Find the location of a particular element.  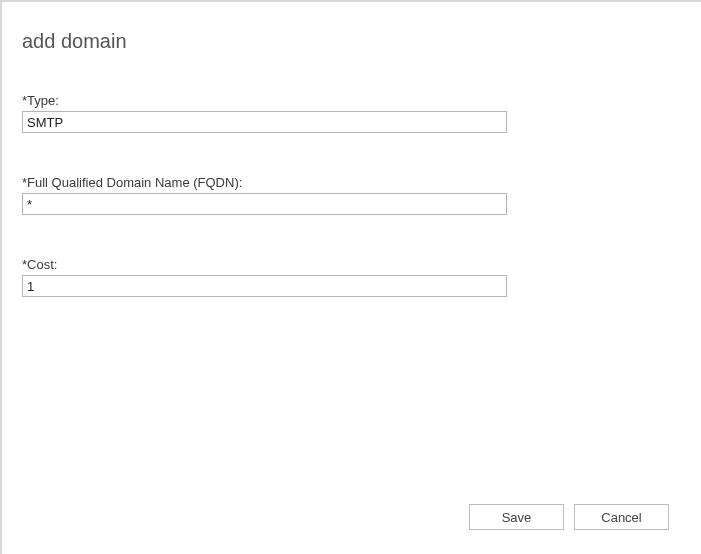

cancel-button: Cancel is located at coordinates (622, 517).